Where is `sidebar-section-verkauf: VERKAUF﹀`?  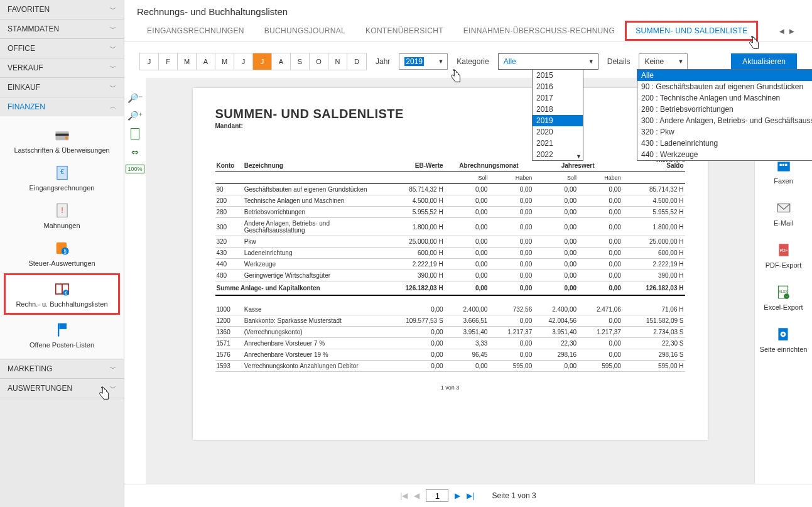
sidebar-section-verkauf: VERKAUF﹀ is located at coordinates (62, 68).